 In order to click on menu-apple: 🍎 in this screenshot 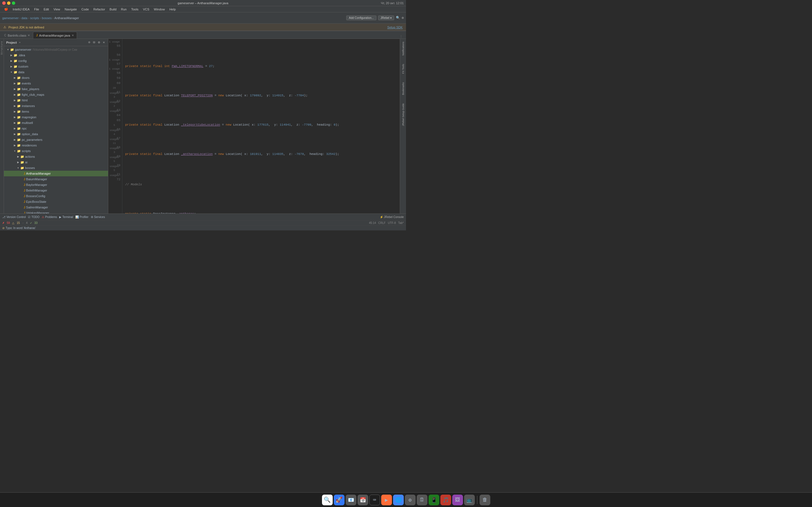, I will do `click(6, 9)`.